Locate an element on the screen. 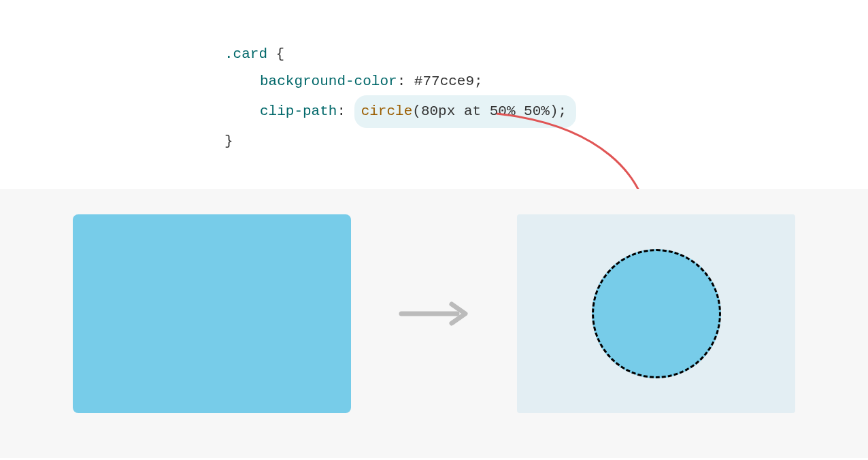 The width and height of the screenshot is (868, 460). css-selector: .card is located at coordinates (246, 54).